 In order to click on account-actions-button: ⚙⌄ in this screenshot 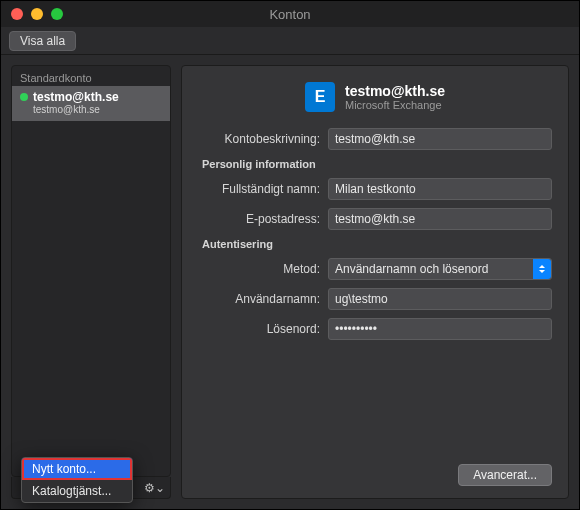, I will do `click(154, 488)`.